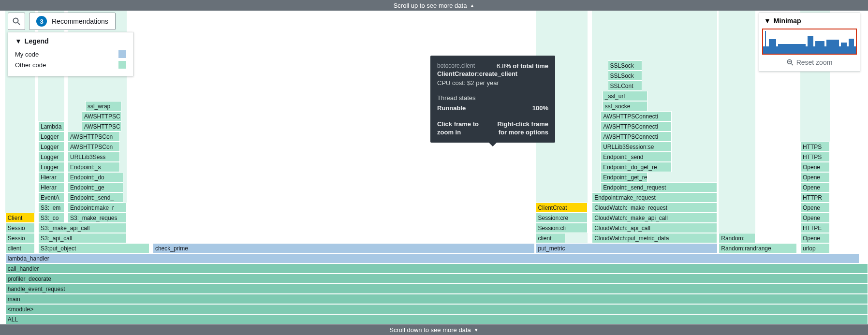 Image resolution: width=868 pixels, height=335 pixels. Describe the element at coordinates (97, 218) in the screenshot. I see `flame-frame: S3:_make_reques` at that location.